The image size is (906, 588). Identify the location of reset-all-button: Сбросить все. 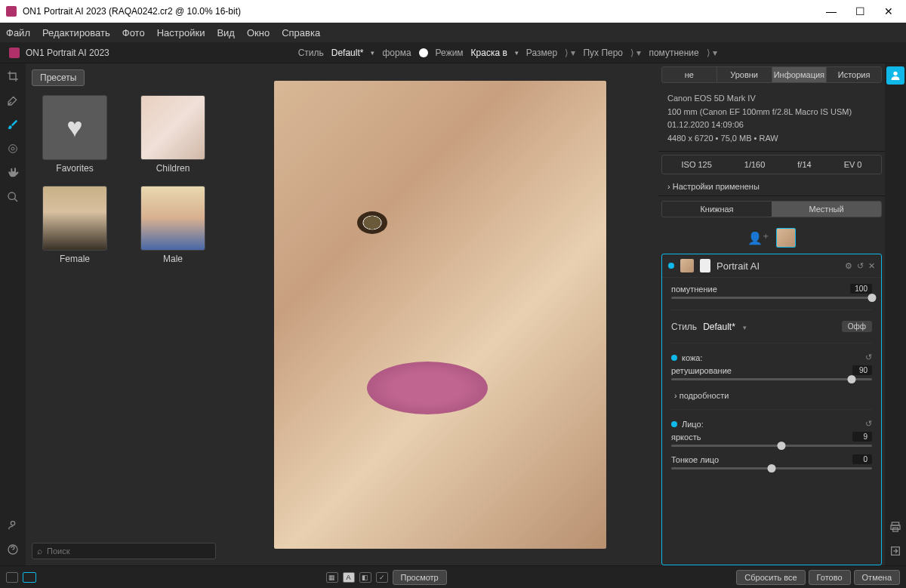
(770, 577).